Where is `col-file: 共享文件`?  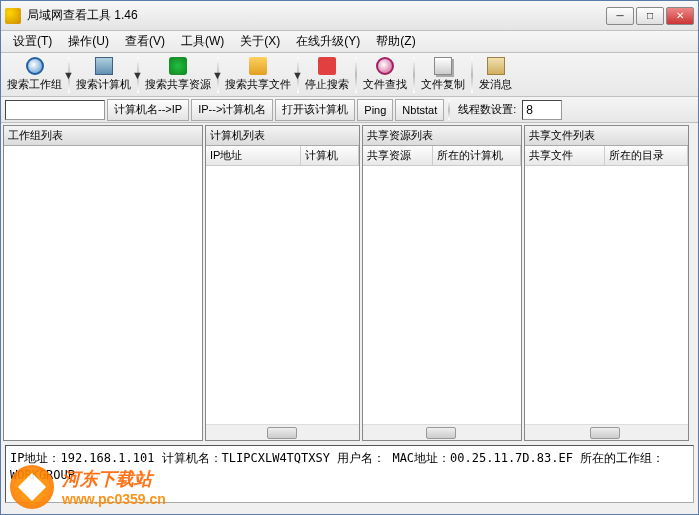
col-file: 共享文件 is located at coordinates (565, 156).